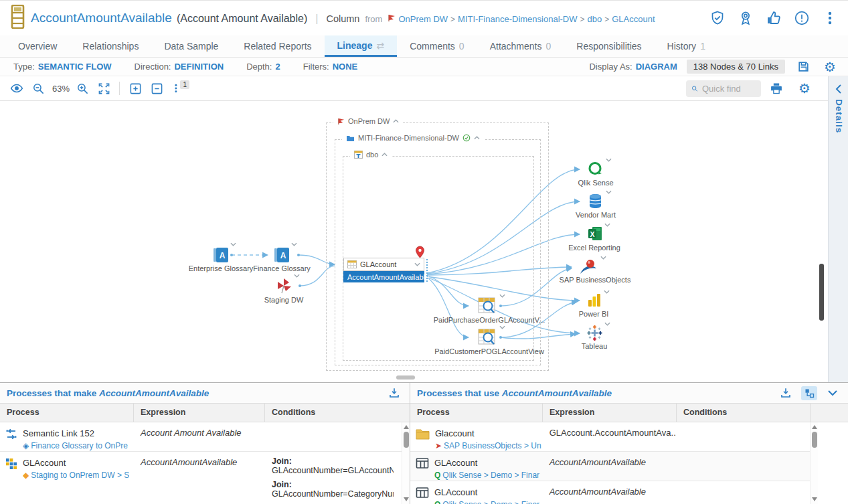 The height and width of the screenshot is (504, 848). Describe the element at coordinates (406, 463) in the screenshot. I see `make-panel-scrollbar` at that location.